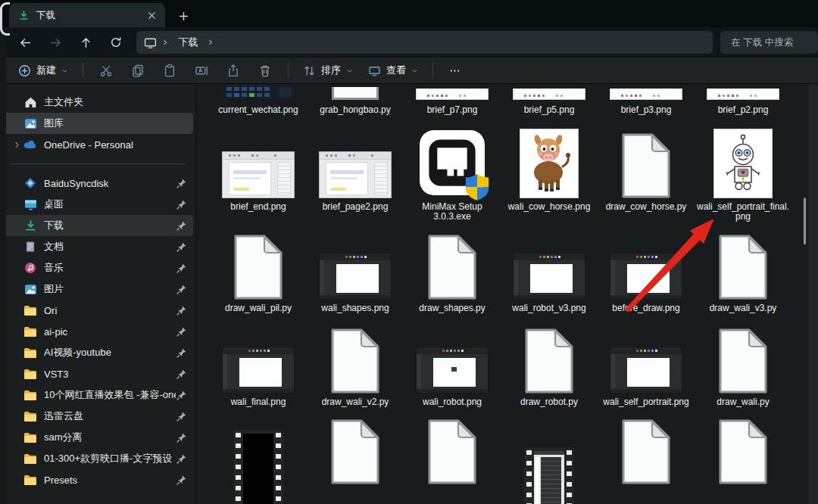 The image size is (818, 504). Describe the element at coordinates (24, 15) in the screenshot. I see `download-icon` at that location.